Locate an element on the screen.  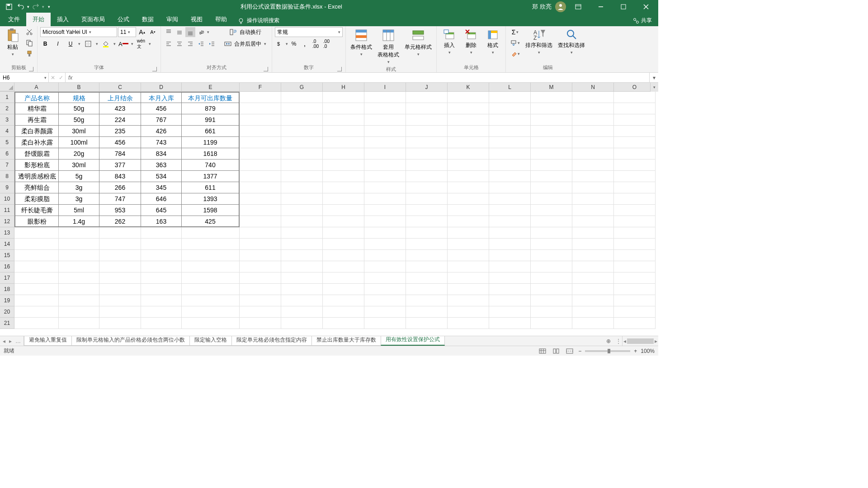
align-left-button is located at coordinates (169, 44).